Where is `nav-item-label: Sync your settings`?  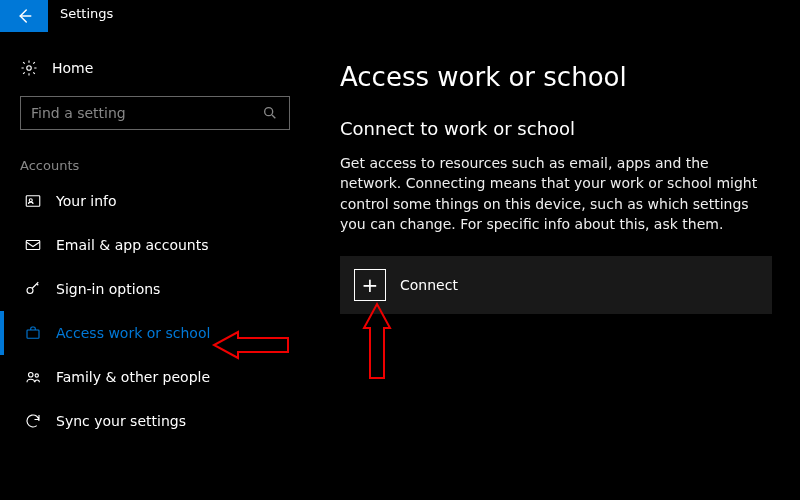 nav-item-label: Sync your settings is located at coordinates (121, 421).